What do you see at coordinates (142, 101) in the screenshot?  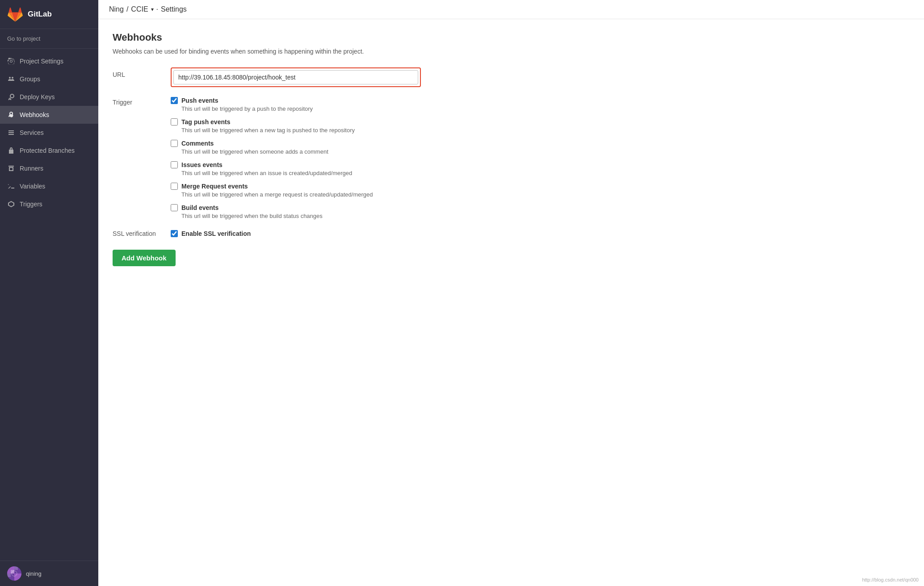 I see `trigger-label: Trigger` at bounding box center [142, 101].